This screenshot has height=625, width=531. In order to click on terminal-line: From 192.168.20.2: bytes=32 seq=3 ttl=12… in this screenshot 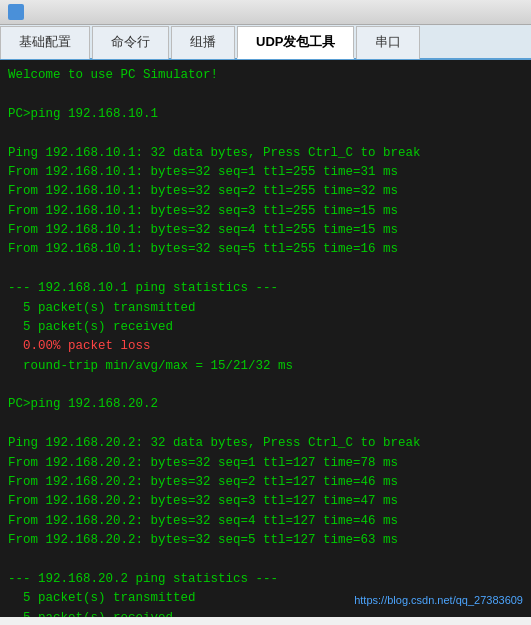, I will do `click(266, 502)`.